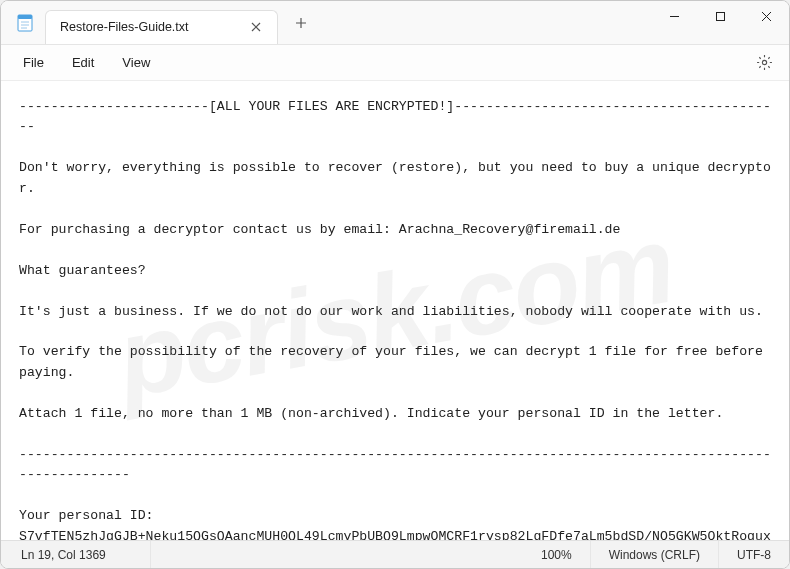 This screenshot has width=790, height=569. I want to click on maximize-button, so click(720, 17).